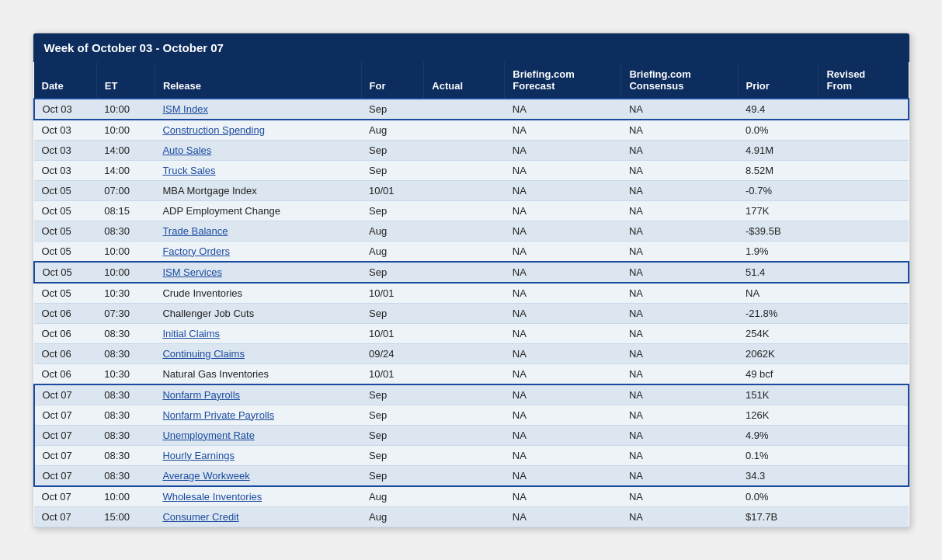 Image resolution: width=942 pixels, height=560 pixels. What do you see at coordinates (189, 171) in the screenshot?
I see `release-cell-link: Truck Sales` at bounding box center [189, 171].